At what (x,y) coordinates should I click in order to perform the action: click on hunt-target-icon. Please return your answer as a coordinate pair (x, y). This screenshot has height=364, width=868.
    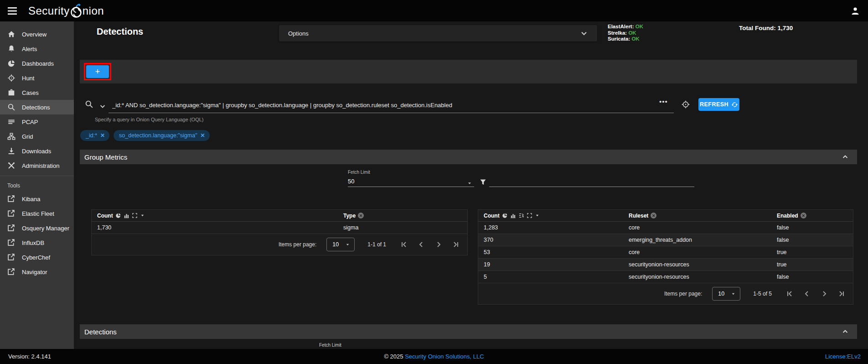
    Looking at the image, I should click on (686, 104).